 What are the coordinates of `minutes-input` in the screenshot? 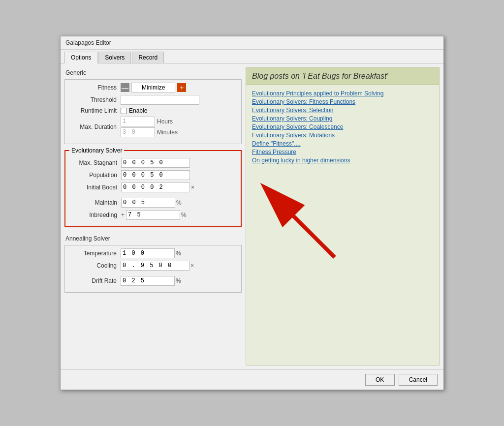 It's located at (138, 132).